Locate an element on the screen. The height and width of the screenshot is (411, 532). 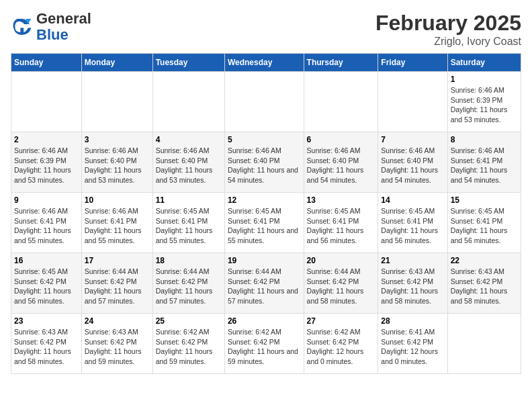
calendar-cell: 22Sunrise: 6:43 AM Sunset: 6:42 PM Dayli… is located at coordinates (484, 283).